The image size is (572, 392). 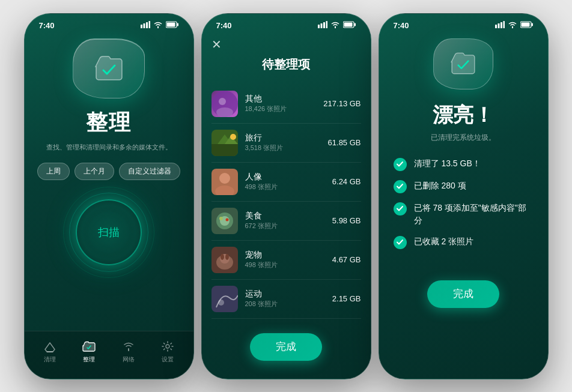 I want to click on result-text-3: 已将 78 项添加至"敏感内容"部分, so click(x=473, y=214).